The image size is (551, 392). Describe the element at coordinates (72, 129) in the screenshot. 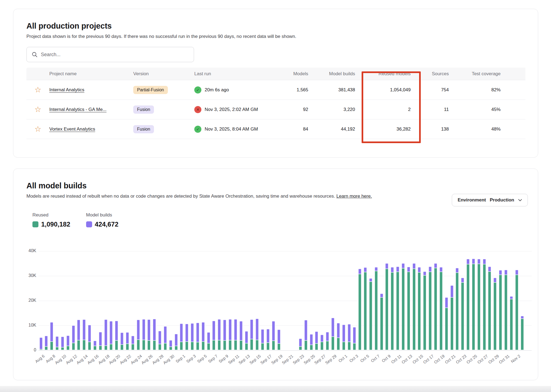

I see `project-name-link: Vortex Event Analytics` at that location.